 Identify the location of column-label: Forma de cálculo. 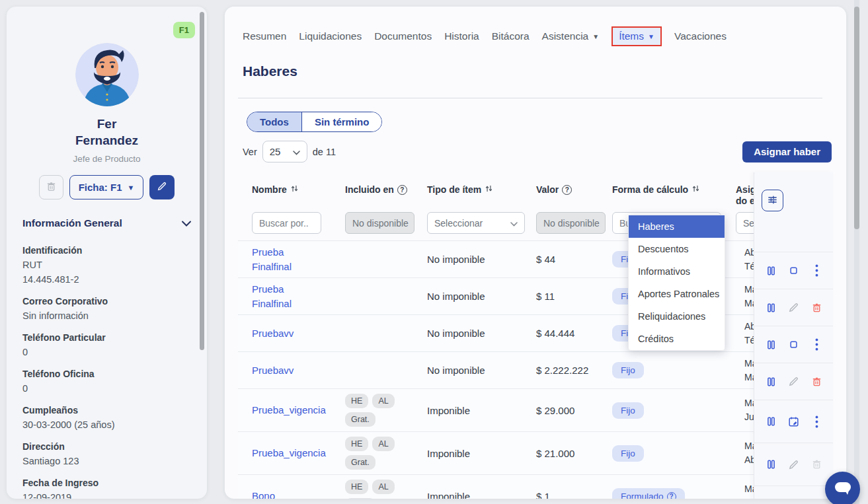
(651, 190).